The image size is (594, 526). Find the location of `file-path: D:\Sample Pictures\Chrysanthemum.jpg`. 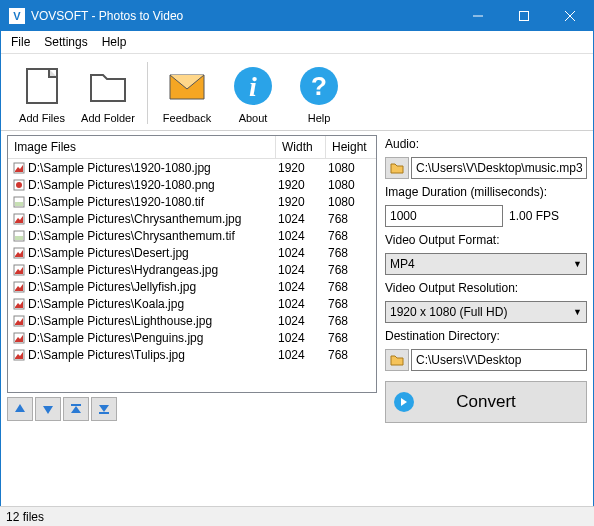

file-path: D:\Sample Pictures\Chrysanthemum.jpg is located at coordinates (150, 219).